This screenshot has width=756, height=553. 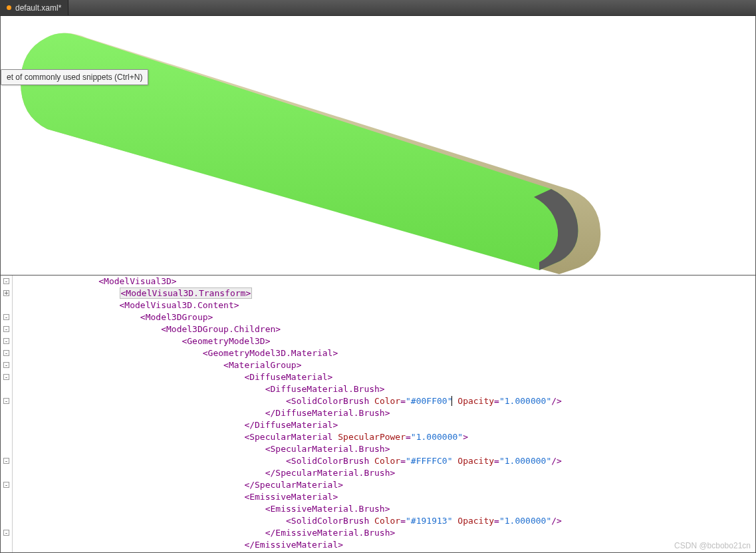 I want to click on unsaved-dot-icon, so click(x=9, y=8).